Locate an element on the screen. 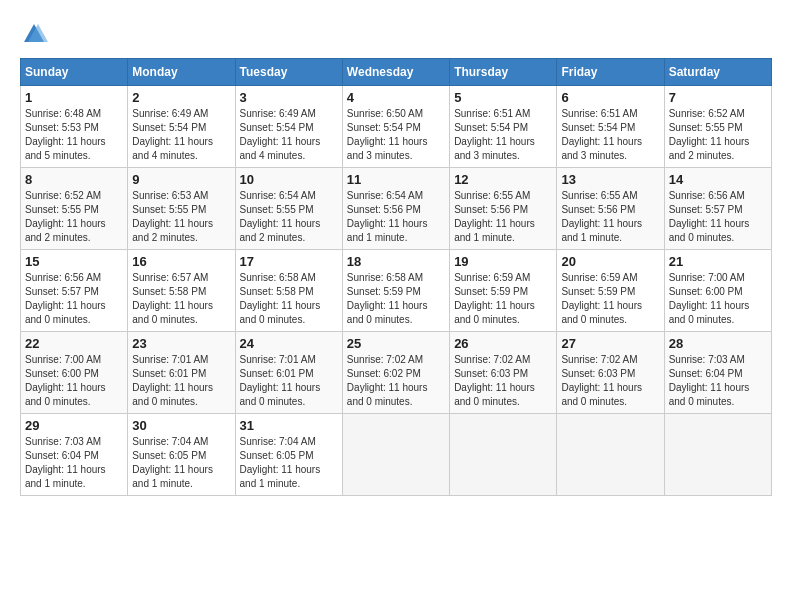 This screenshot has width=792, height=612. calendar-week-row: 8 Sunrise: 6:52 AMSunset: 5:55 PMDayligh… is located at coordinates (396, 209).